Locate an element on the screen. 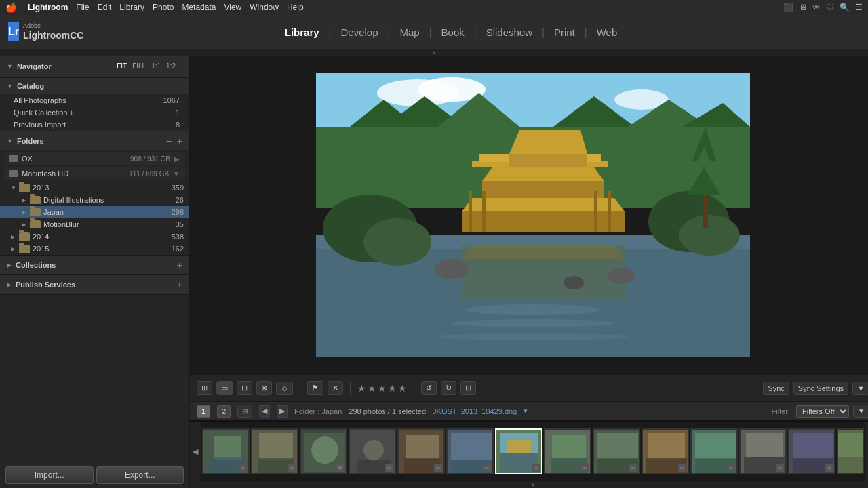 This screenshot has width=868, height=488. filter-collapse-btn: ▼ is located at coordinates (861, 411).